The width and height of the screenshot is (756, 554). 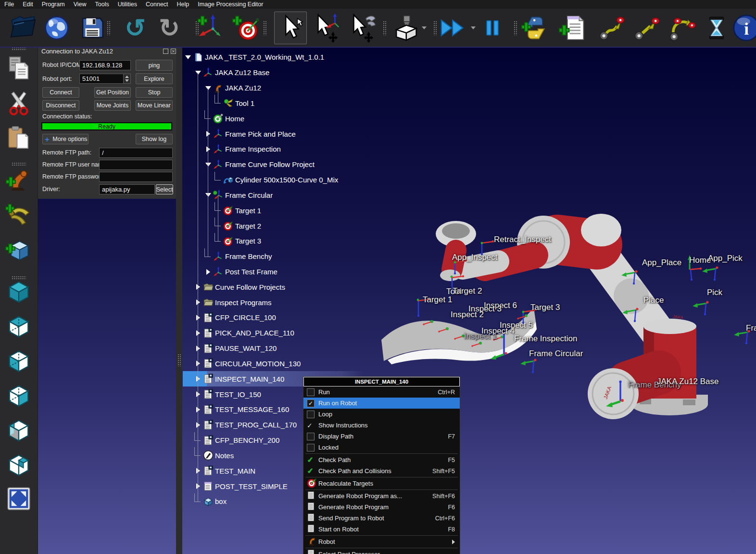 What do you see at coordinates (351, 73) in the screenshot?
I see `tree-item-jaka-zu12-base: JAKA Zu12 Base` at bounding box center [351, 73].